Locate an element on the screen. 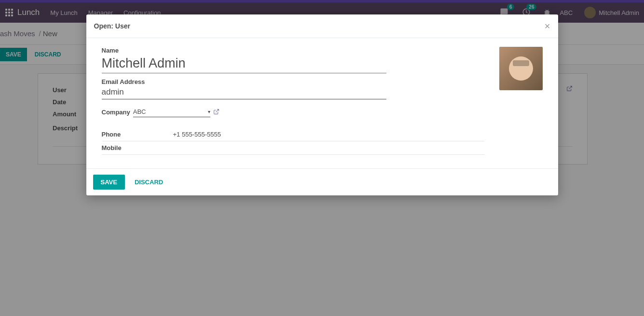 The image size is (644, 316). company-value: ABC is located at coordinates (140, 112).